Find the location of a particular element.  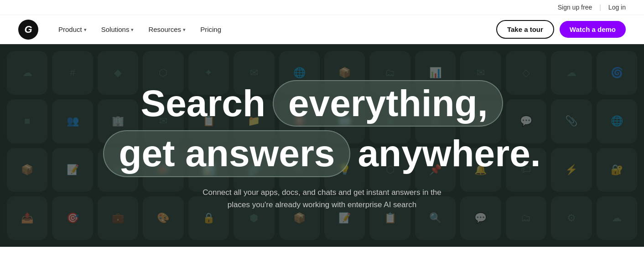

hero-search-text: Search is located at coordinates (203, 103).